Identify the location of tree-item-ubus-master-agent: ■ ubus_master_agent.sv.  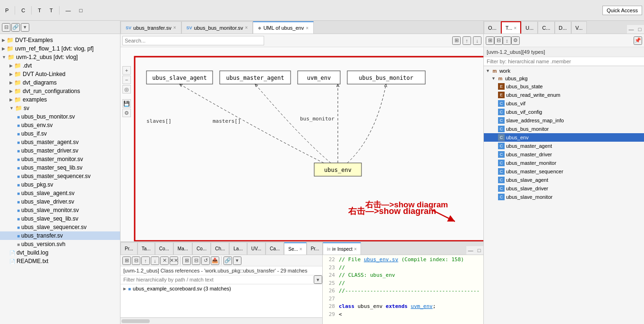
(60, 142).